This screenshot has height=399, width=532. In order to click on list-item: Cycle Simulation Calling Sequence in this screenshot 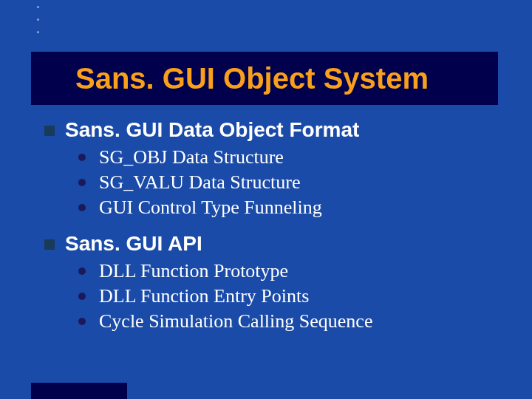, I will do `click(290, 321)`.